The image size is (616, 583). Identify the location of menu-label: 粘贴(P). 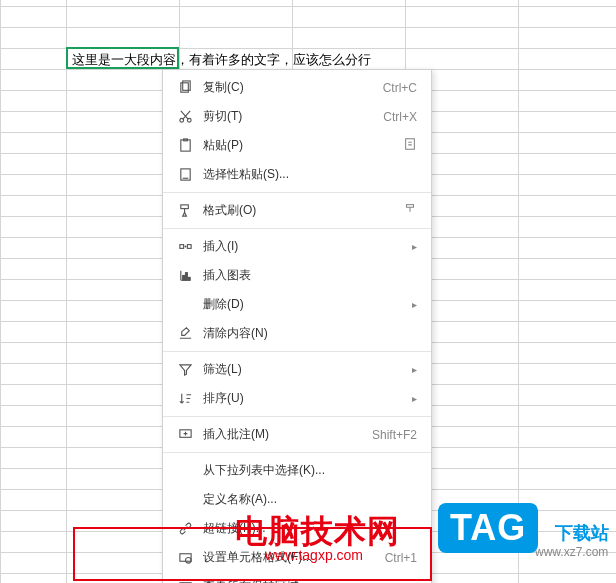
(303, 146).